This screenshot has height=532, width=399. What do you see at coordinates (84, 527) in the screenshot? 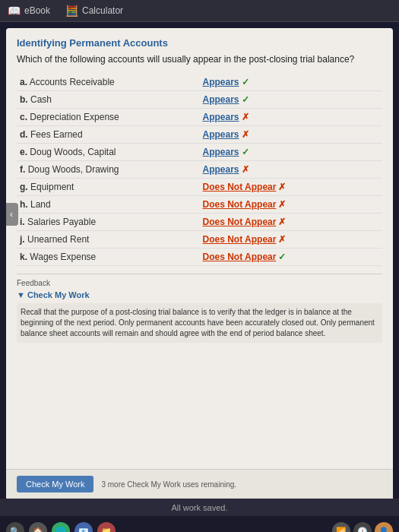
I see `taskbar-app2-icon: 📧` at bounding box center [84, 527].